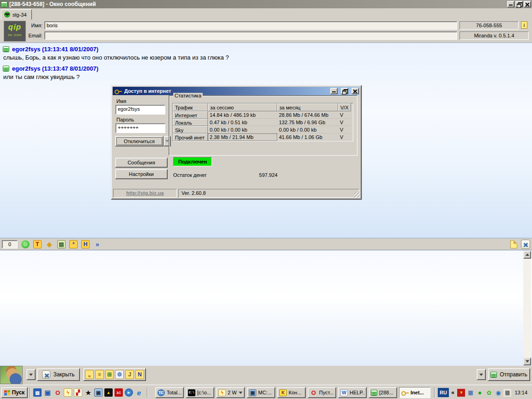 This screenshot has width=532, height=399. Describe the element at coordinates (527, 308) in the screenshot. I see `scrollbar` at that location.